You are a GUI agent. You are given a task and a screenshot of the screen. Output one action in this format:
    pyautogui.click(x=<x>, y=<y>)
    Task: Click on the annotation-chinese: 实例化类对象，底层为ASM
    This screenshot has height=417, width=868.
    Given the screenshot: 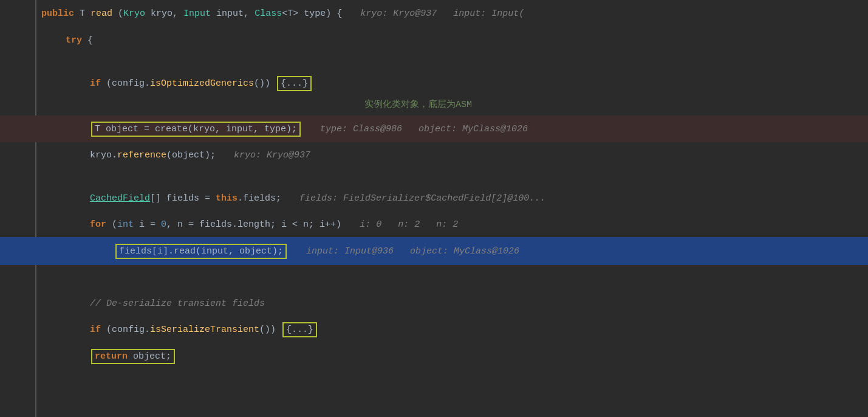 What is the action you would take?
    pyautogui.click(x=418, y=105)
    